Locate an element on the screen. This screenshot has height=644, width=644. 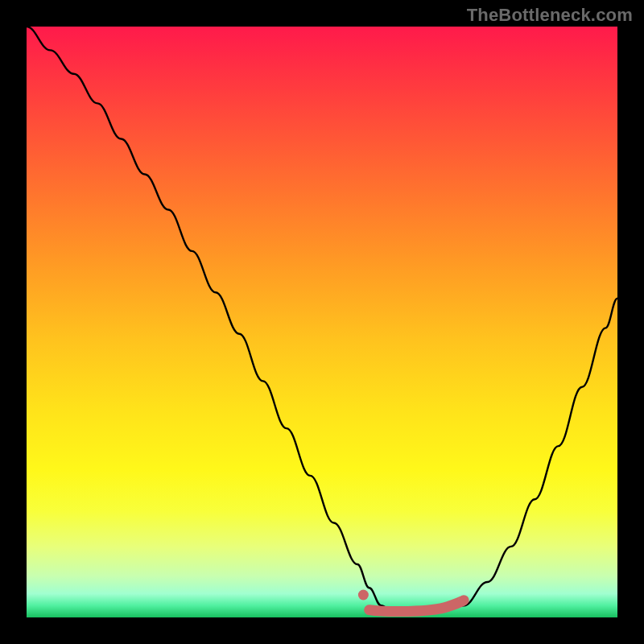
watermark-label: TheBottleneck.com is located at coordinates (550, 15).